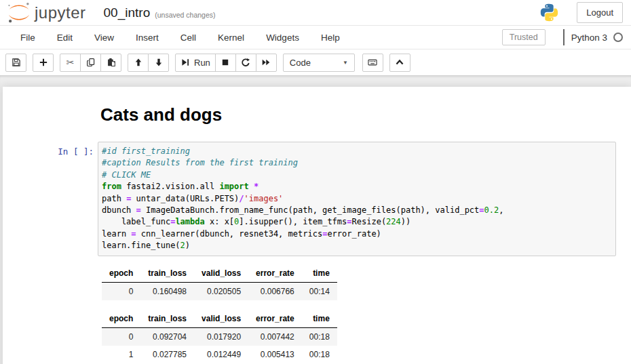 This screenshot has height=364, width=631. Describe the element at coordinates (50, 119) in the screenshot. I see `markdown-prompt-col` at that location.